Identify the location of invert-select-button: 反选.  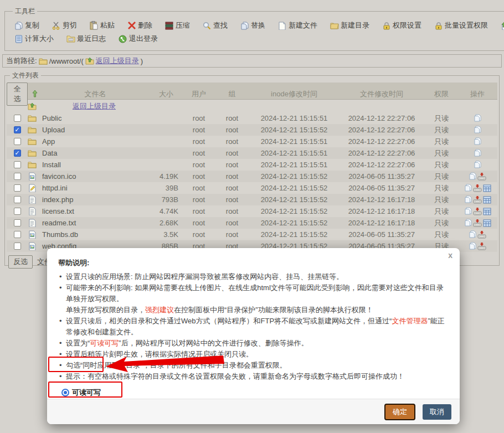
(20, 262).